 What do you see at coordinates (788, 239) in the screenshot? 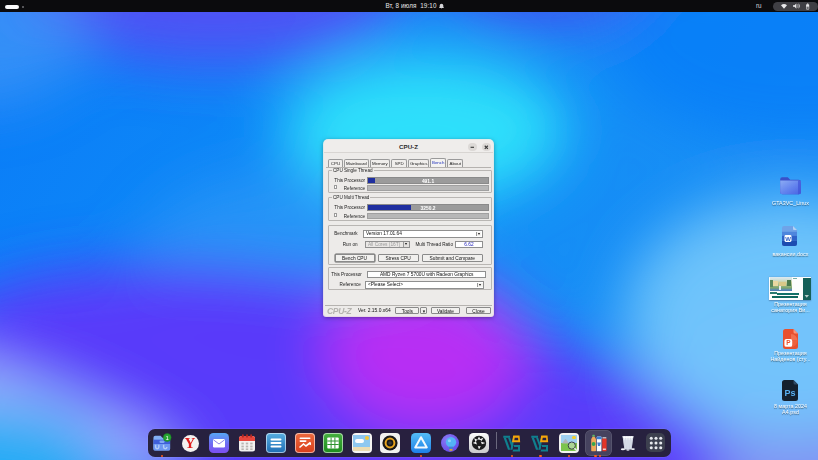
I see `svg-text: W` at bounding box center [788, 239].